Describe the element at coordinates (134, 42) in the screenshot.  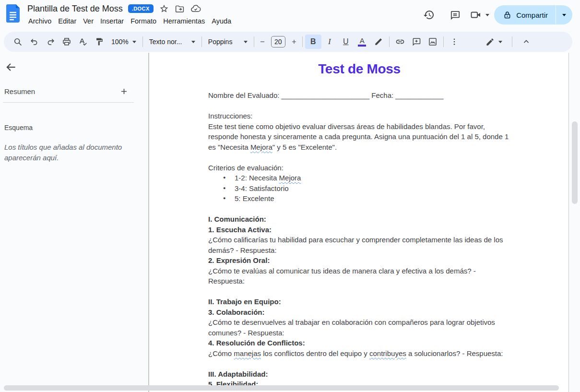
I see `zoom-caret-icon` at that location.